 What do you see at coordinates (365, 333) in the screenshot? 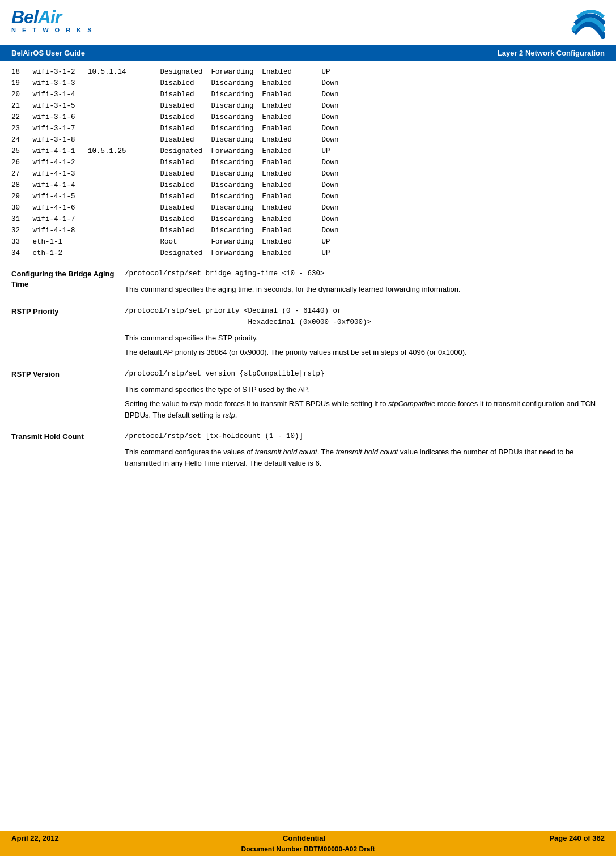
I see `rstp-priority-content: /protocol/rstp/set priority <Decimal (0 …` at bounding box center [365, 333].